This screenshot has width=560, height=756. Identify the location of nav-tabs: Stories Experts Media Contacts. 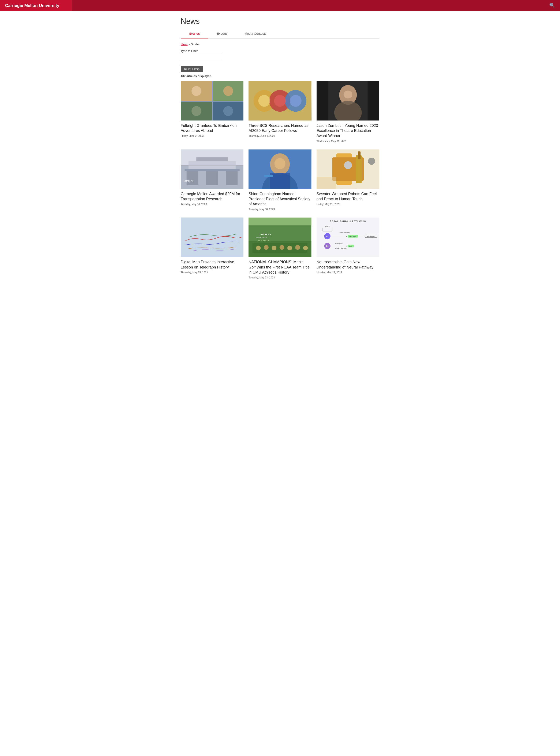
(280, 34).